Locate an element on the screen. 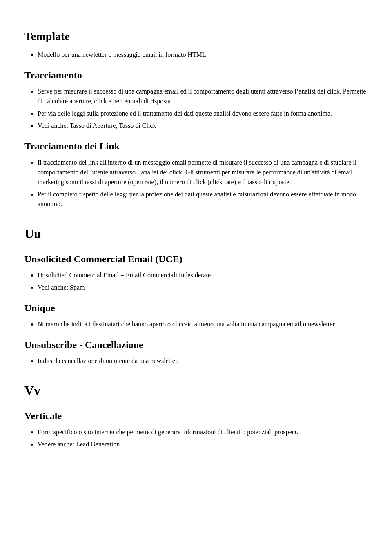  list-item: Il tracciamento dei link all'interno di … is located at coordinates (203, 172).